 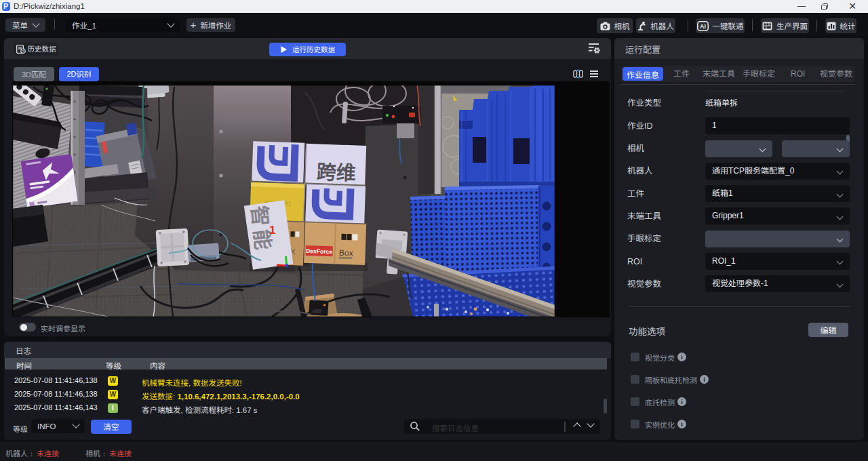 I want to click on svg-text: 1, so click(x=273, y=230).